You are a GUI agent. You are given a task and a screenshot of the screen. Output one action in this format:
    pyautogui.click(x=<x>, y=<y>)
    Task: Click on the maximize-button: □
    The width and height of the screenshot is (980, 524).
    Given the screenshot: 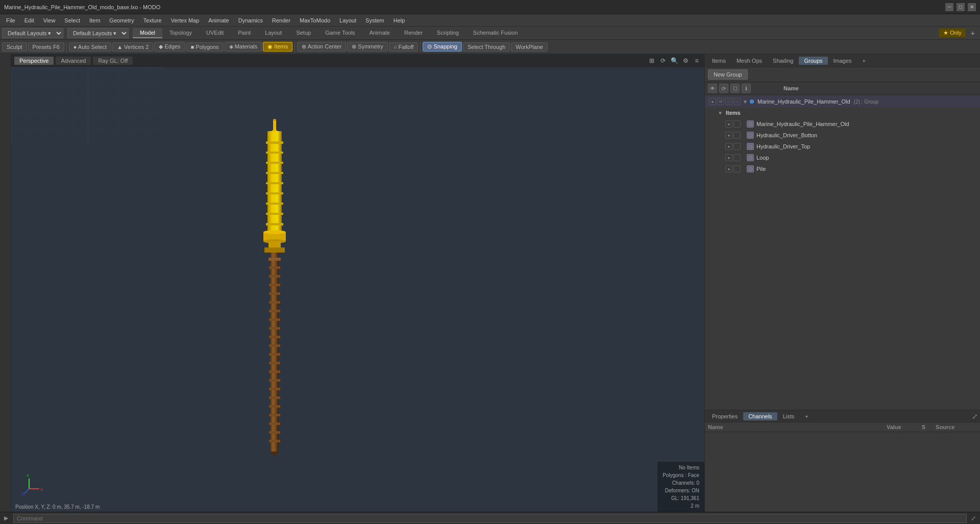 What is the action you would take?
    pyautogui.click(x=961, y=7)
    